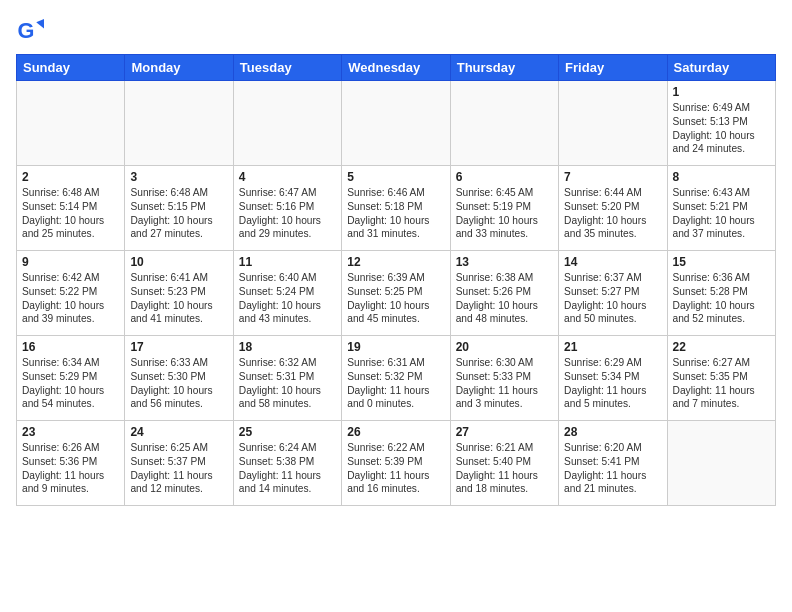  Describe the element at coordinates (32, 30) in the screenshot. I see `logo: G` at that location.